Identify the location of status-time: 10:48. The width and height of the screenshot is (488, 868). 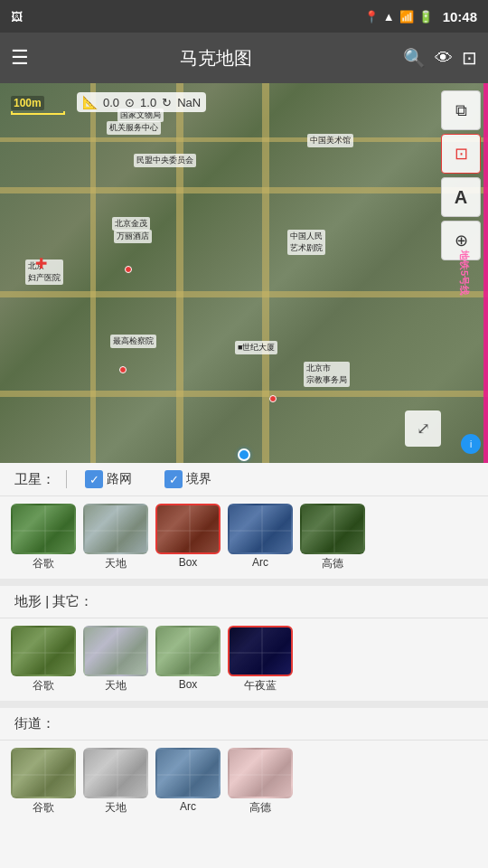
(460, 16).